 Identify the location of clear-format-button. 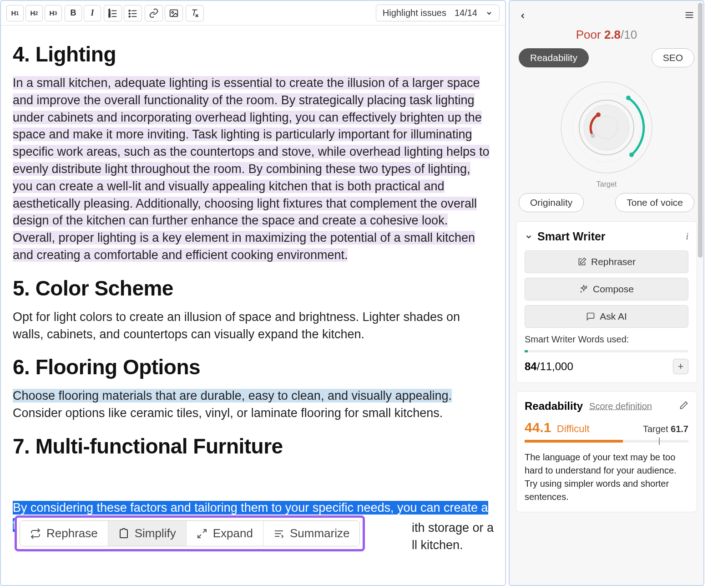
(195, 13).